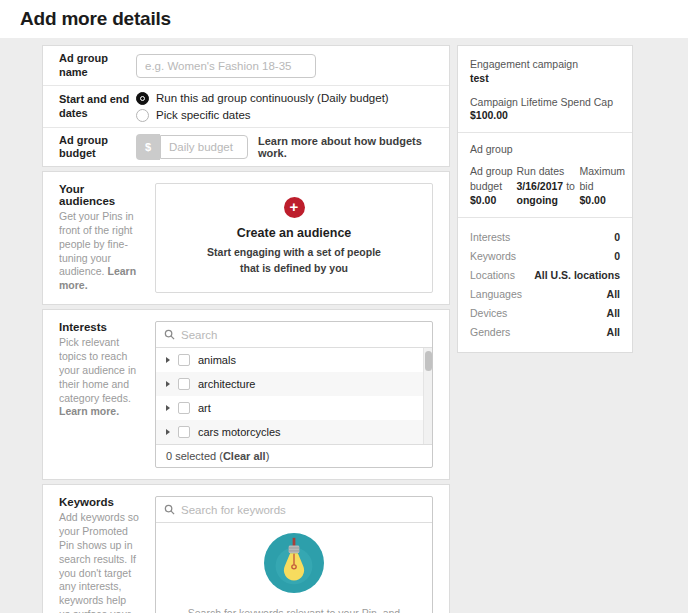  I want to click on lightbulb-illustration, so click(294, 565).